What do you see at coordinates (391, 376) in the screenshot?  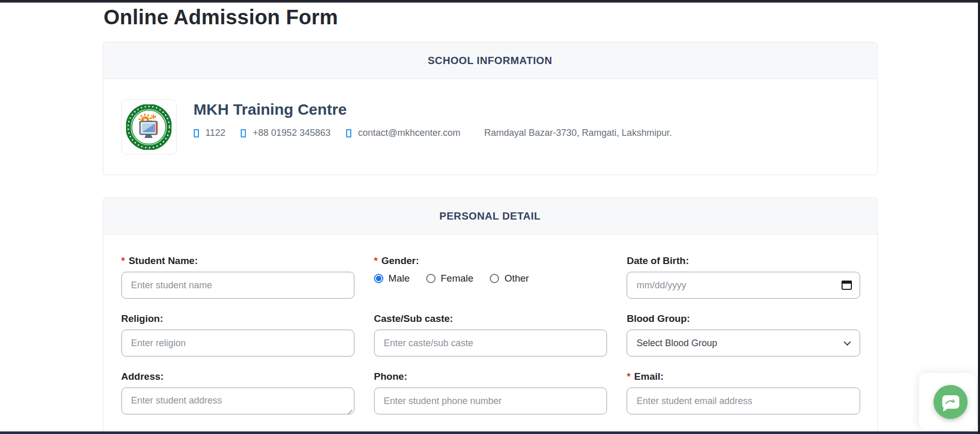 I see `phone-label-text: Phone:` at bounding box center [391, 376].